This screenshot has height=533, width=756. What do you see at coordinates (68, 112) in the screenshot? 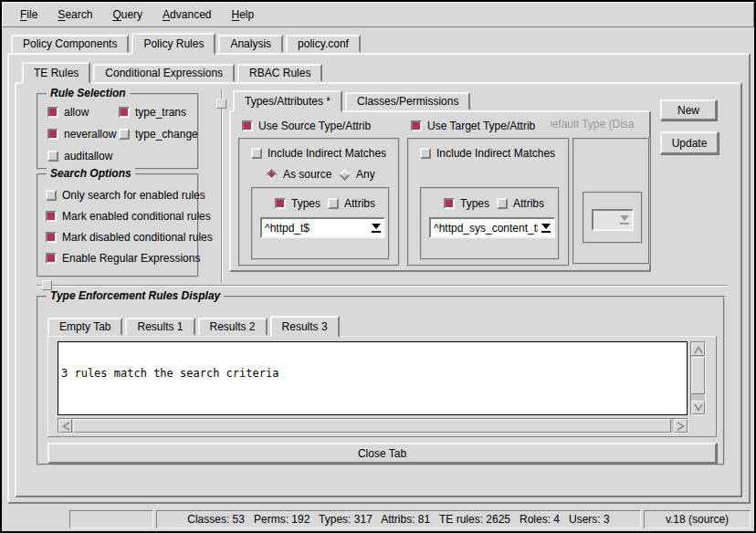
I see `checkbox-allow: allow` at bounding box center [68, 112].